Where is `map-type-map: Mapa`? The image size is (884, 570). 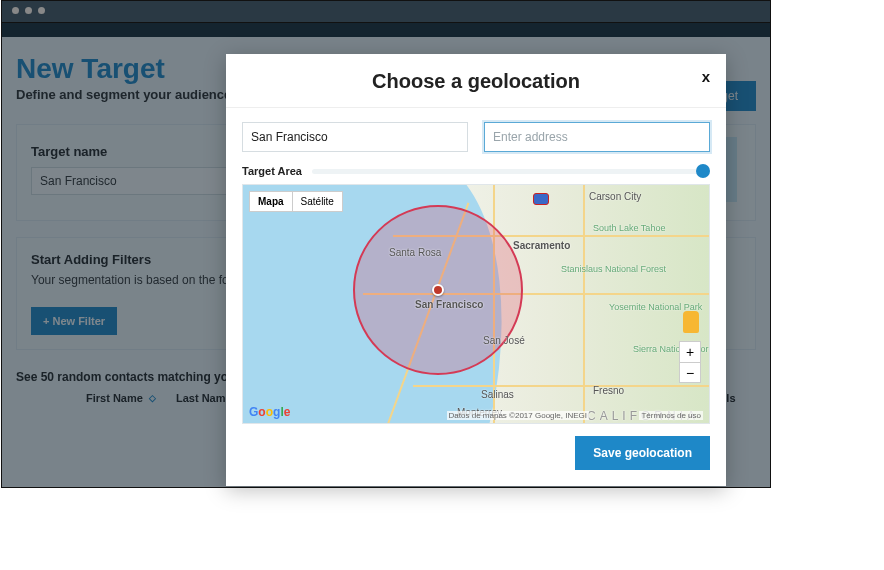 map-type-map: Mapa is located at coordinates (271, 202).